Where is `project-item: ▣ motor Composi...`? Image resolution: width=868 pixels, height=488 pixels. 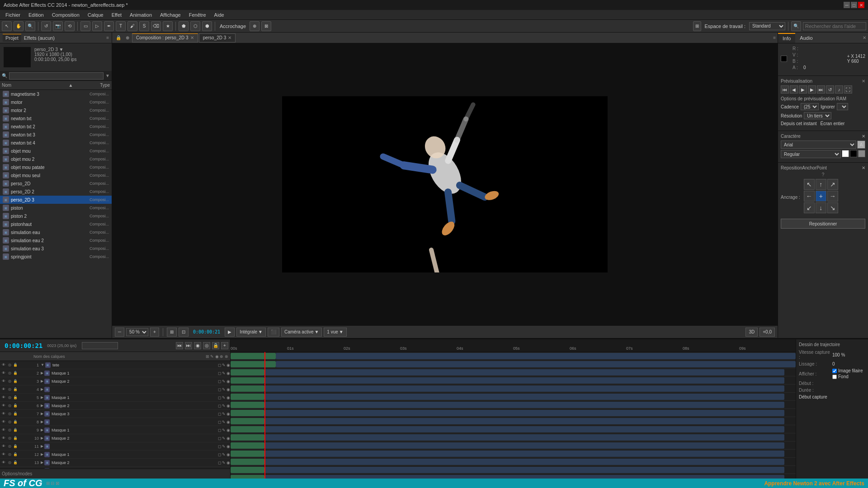
project-item: ▣ motor Composi... is located at coordinates (56, 102).